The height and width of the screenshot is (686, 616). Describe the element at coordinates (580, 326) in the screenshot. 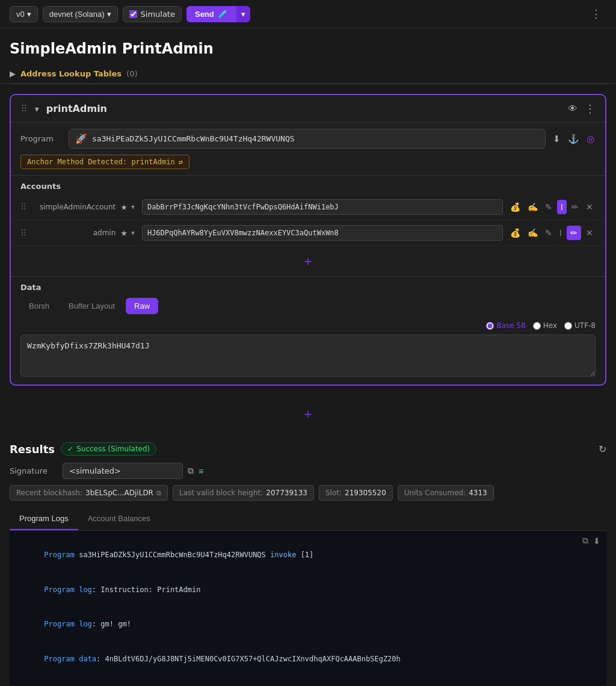

I see `radio-utf8: UTF-8` at that location.